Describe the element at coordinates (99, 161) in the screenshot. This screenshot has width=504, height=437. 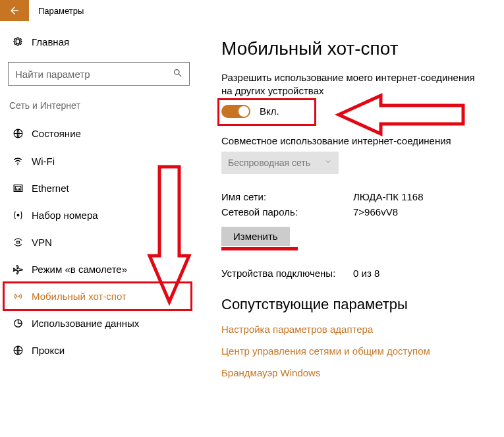
I see `sidebar-item-wifi: Wi-Fi` at that location.